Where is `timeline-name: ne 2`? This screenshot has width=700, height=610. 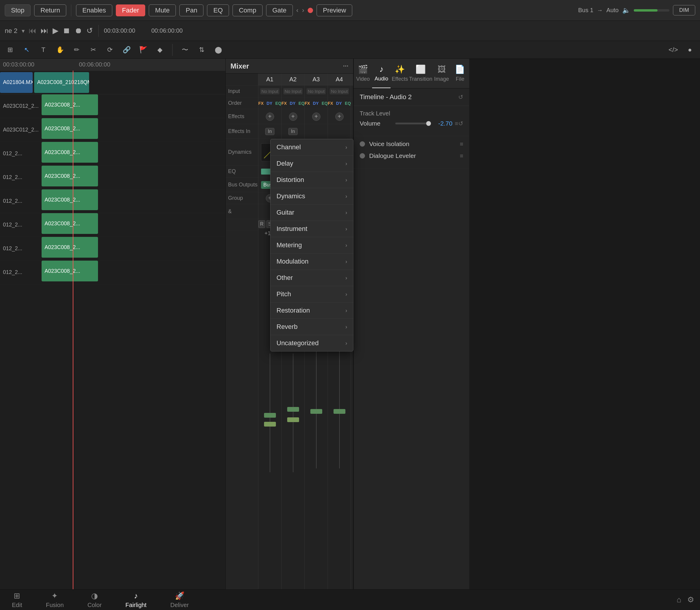
timeline-name: ne 2 is located at coordinates (11, 31).